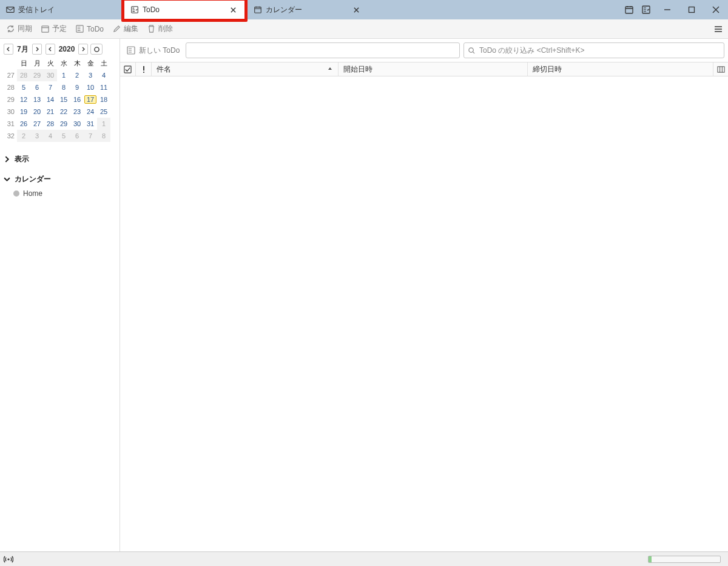  I want to click on tab-calendar: カレンダー, so click(308, 10).